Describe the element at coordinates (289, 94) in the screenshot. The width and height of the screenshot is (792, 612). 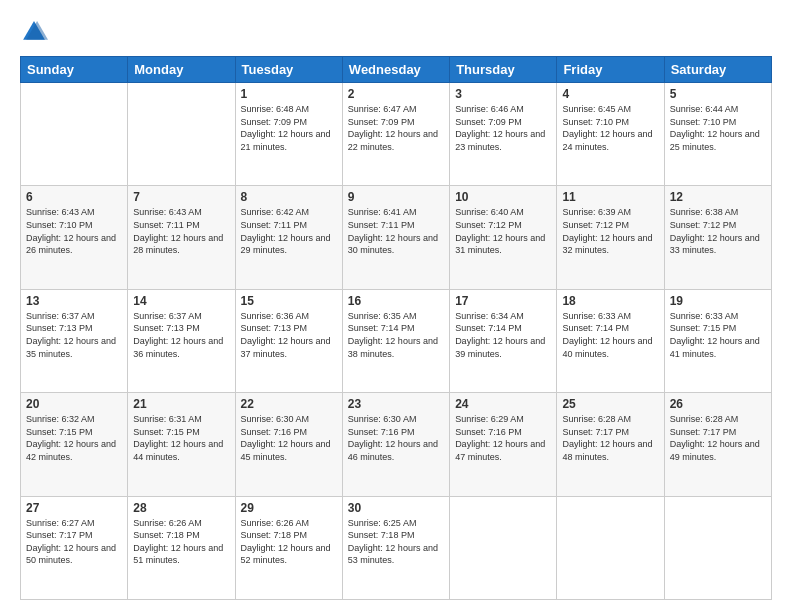
I see `day-number: 1` at that location.